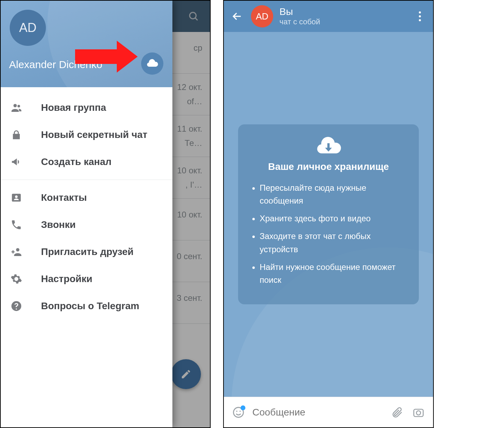  I want to click on contact-card-icon, so click(20, 198).